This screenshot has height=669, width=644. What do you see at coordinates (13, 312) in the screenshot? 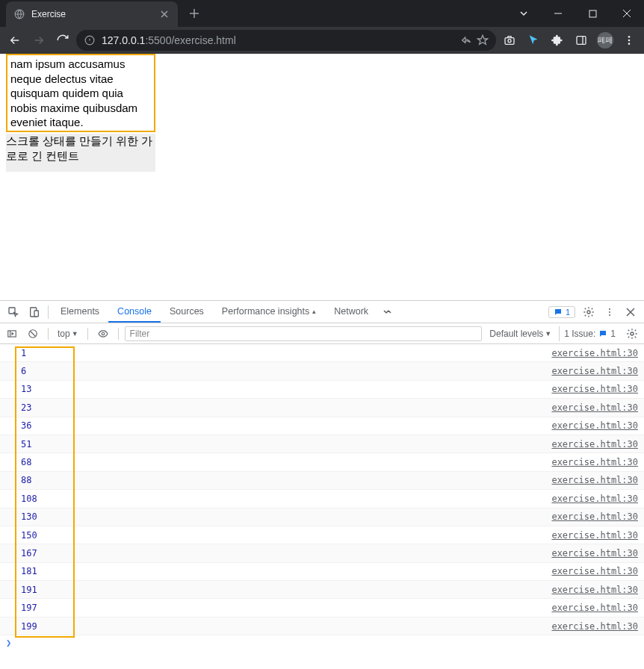
I see `inspect-icon` at bounding box center [13, 312].